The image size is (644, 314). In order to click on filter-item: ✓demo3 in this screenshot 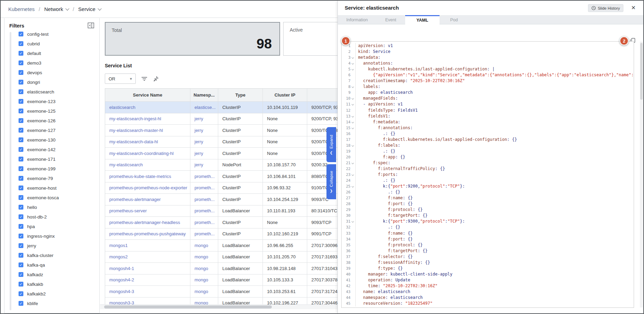, I will do `click(38, 63)`.